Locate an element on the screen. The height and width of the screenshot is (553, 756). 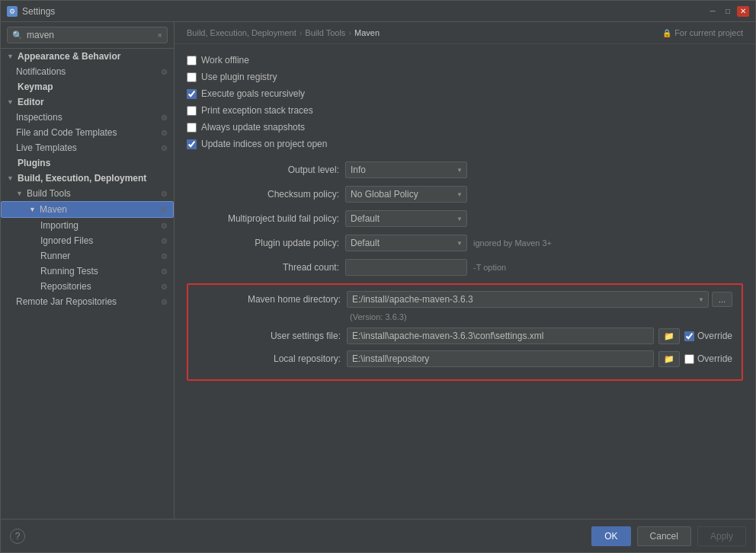
sidebar-tree: Appearance & Behavior Notifications ⚙ Ke… is located at coordinates (87, 179).